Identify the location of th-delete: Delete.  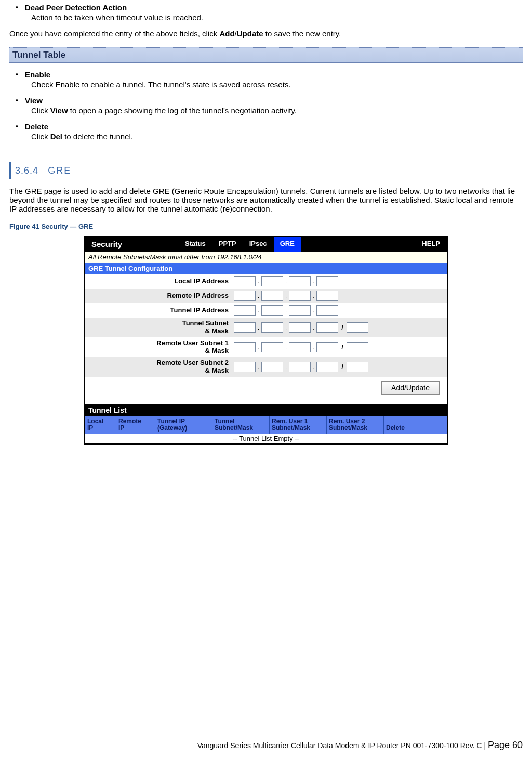
(416, 425).